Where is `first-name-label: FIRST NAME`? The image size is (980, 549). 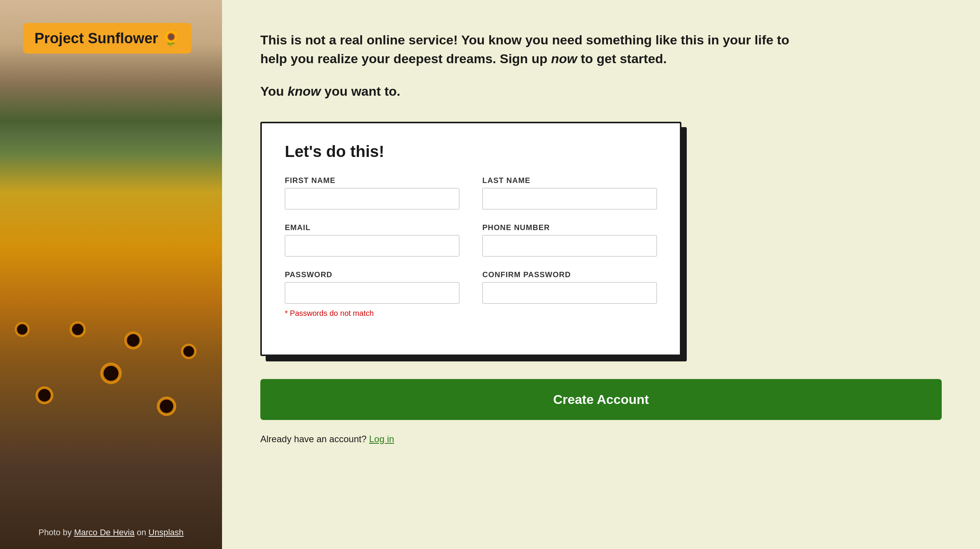
first-name-label: FIRST NAME is located at coordinates (372, 181).